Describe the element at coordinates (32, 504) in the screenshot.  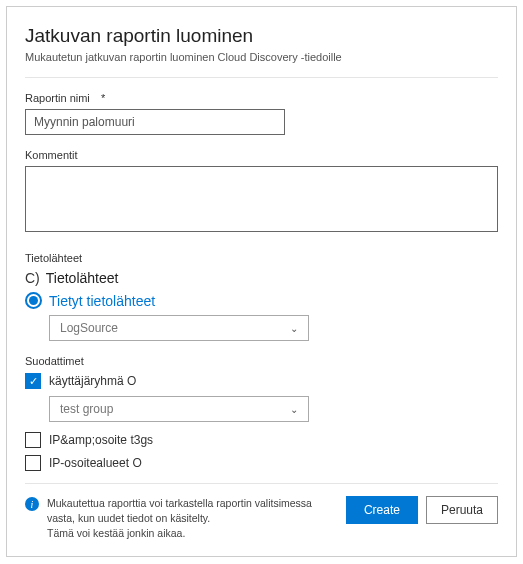
I see `info-icon: i` at that location.